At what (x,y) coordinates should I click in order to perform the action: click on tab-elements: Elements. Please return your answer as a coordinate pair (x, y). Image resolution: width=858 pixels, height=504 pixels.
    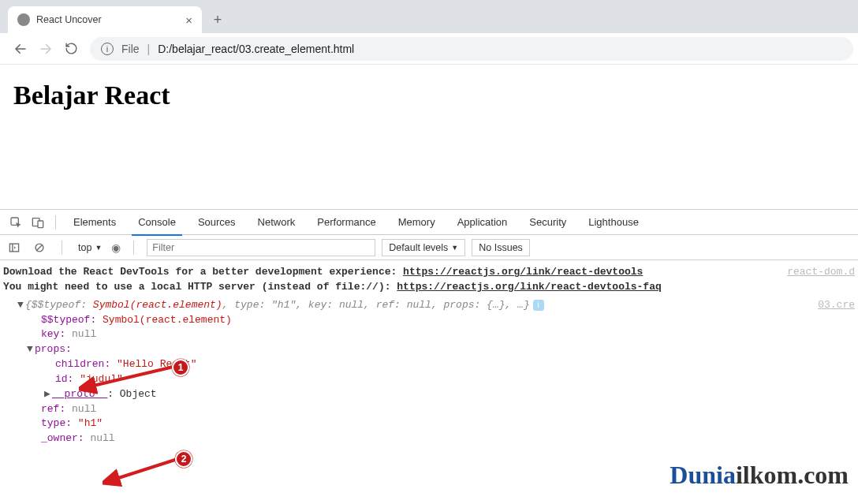
    Looking at the image, I should click on (95, 222).